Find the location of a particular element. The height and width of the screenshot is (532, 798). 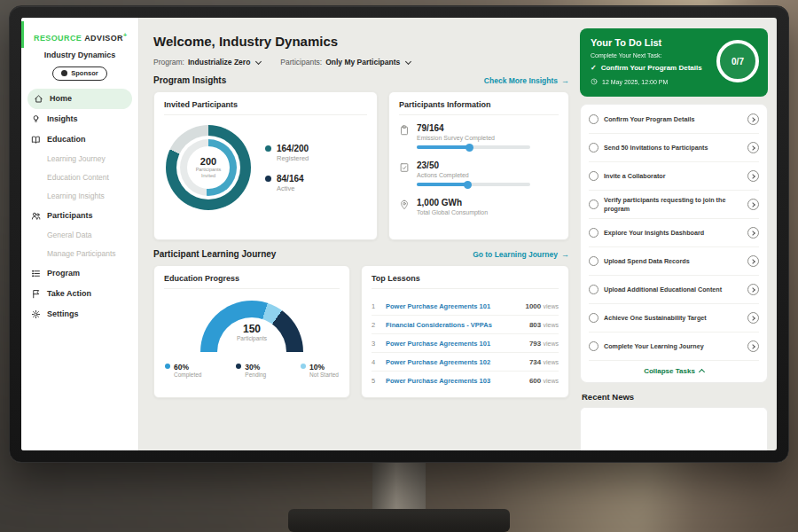

task-label: Verify participants requesting to join t… is located at coordinates (673, 205).